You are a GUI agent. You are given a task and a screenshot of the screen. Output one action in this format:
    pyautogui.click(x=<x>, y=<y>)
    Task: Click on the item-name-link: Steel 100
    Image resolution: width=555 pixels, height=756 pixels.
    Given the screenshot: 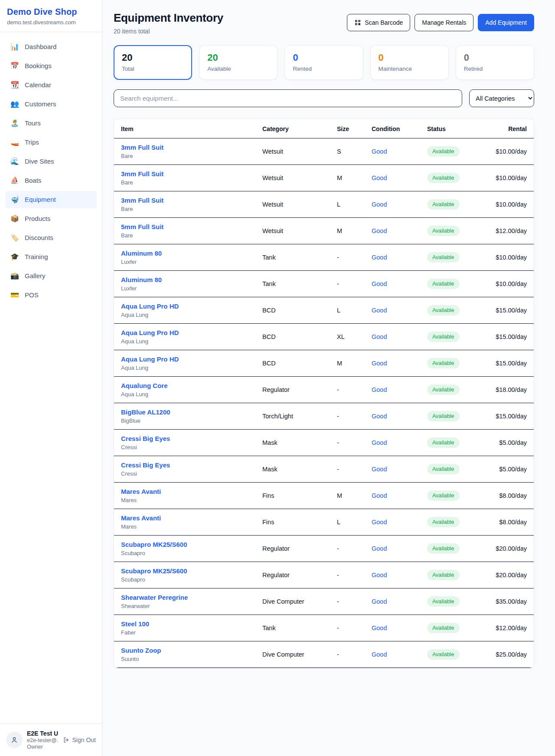 What is the action you would take?
    pyautogui.click(x=185, y=624)
    